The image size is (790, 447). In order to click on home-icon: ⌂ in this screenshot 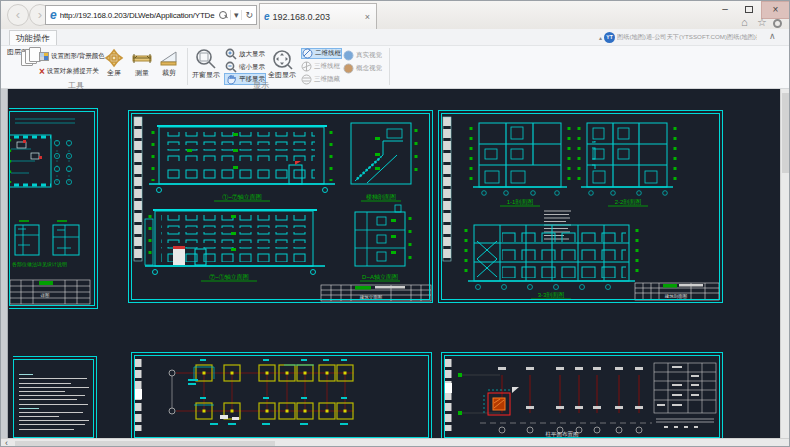, I will do `click(744, 22)`.